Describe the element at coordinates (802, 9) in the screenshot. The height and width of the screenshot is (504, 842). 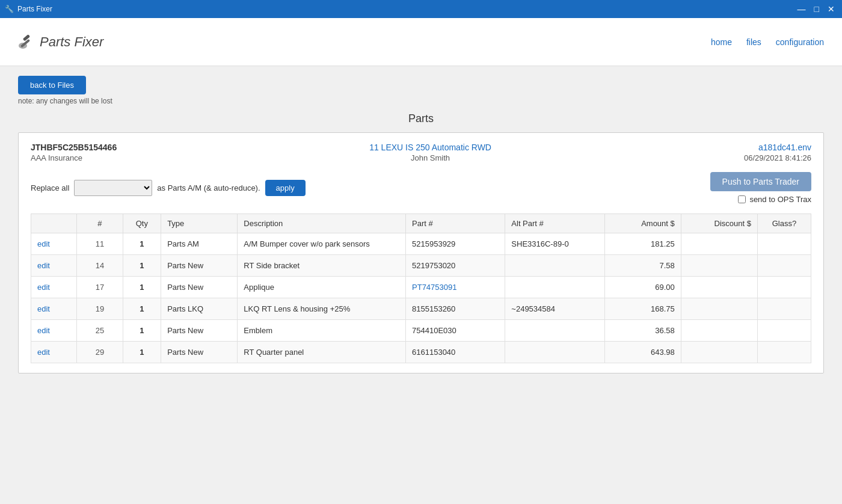
I see `minimize-button: —` at that location.